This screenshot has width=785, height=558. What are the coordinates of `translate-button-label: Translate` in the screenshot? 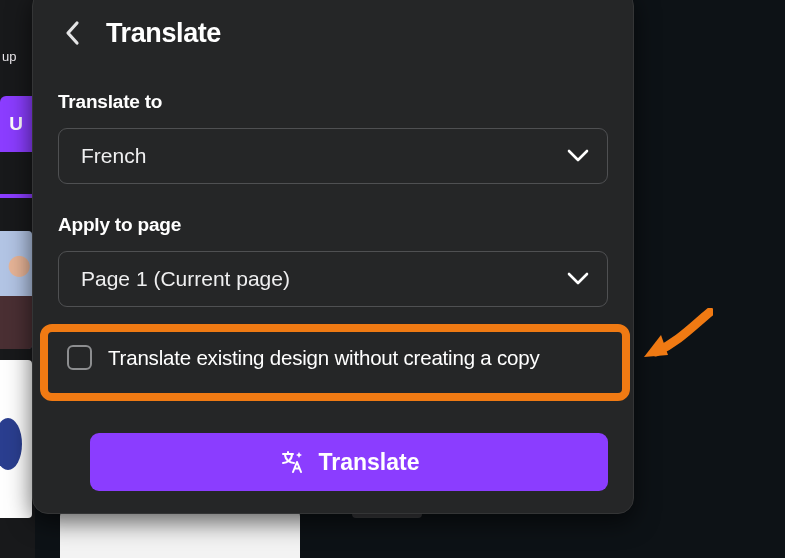 It's located at (370, 462).